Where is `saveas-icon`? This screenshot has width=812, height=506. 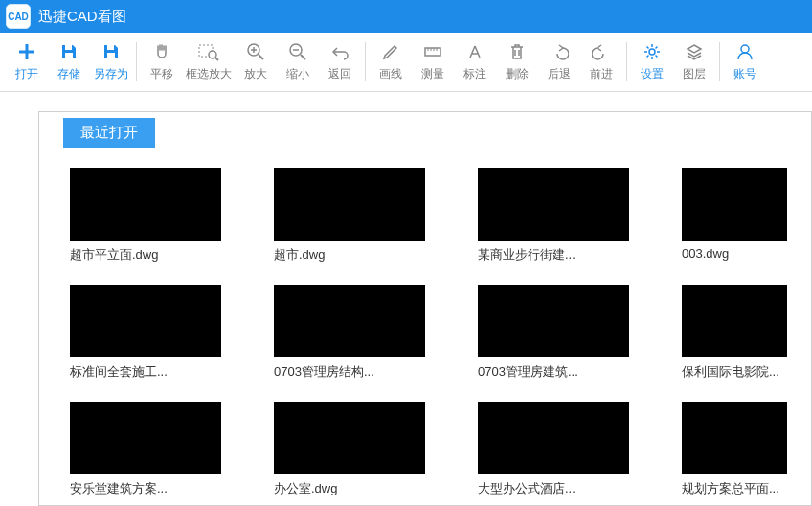
saveas-icon is located at coordinates (111, 52).